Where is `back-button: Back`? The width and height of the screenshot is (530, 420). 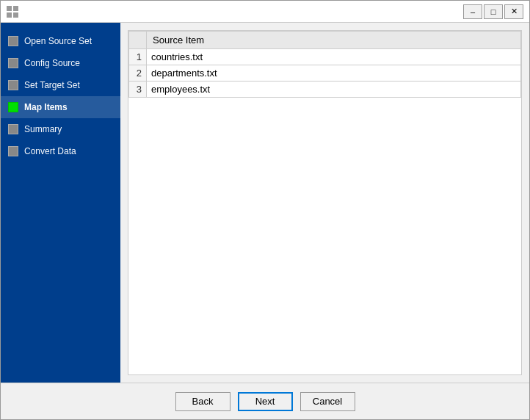
back-button: Back is located at coordinates (203, 402).